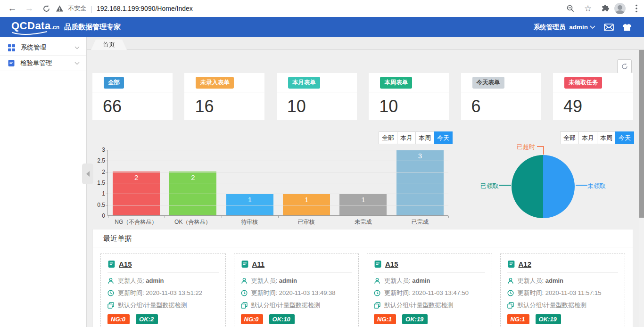 This screenshot has height=327, width=644. What do you see at coordinates (33, 48) in the screenshot?
I see `sidebar-item-label: 系统管理` at bounding box center [33, 48].